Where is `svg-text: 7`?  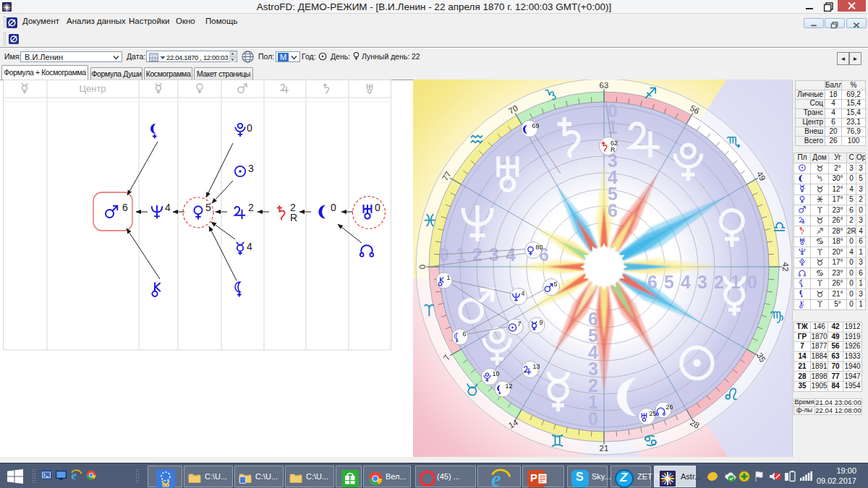 svg-text: 7 is located at coordinates (519, 324).